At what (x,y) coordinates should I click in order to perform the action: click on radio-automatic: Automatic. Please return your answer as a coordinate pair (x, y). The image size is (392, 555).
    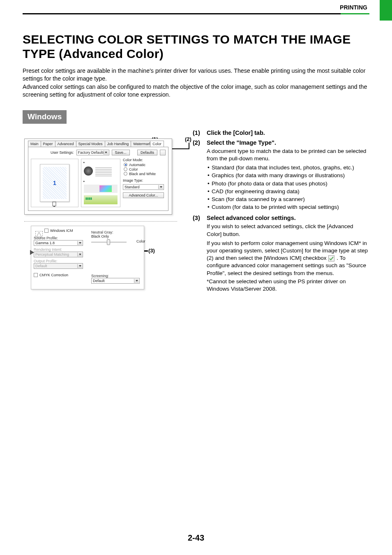
    Looking at the image, I should click on (145, 165).